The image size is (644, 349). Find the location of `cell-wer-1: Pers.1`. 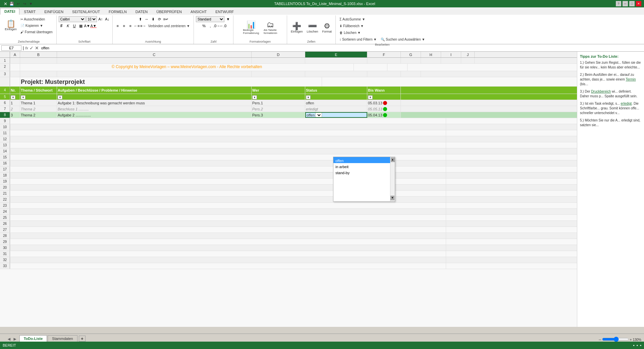

cell-wer-1: Pers.1 is located at coordinates (278, 103).